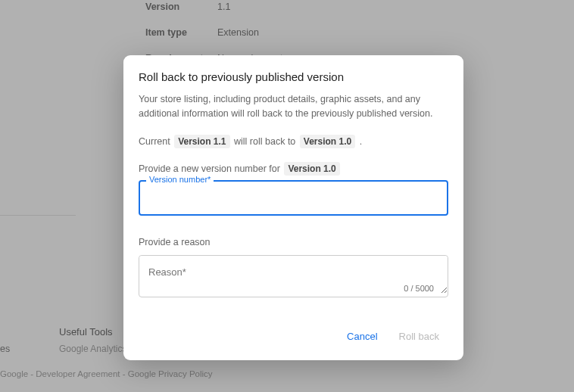  Describe the element at coordinates (312, 169) in the screenshot. I see `provide-version-chip: Version 1.0` at that location.